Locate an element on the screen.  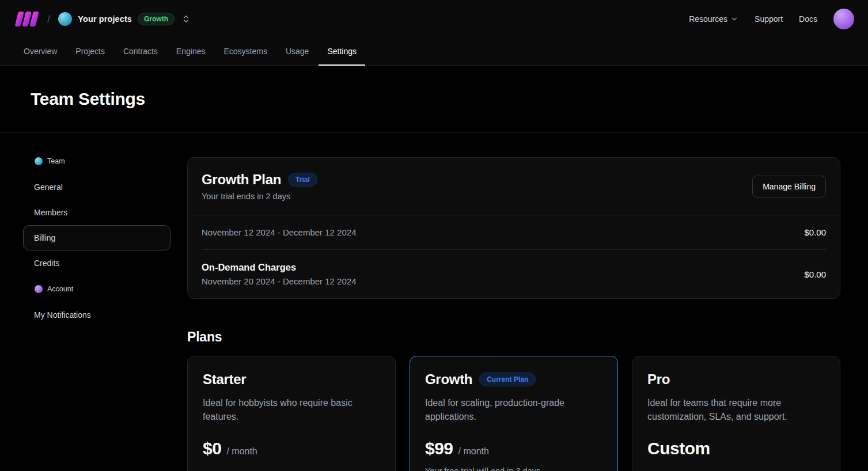
team-name: Your projects is located at coordinates (105, 19).